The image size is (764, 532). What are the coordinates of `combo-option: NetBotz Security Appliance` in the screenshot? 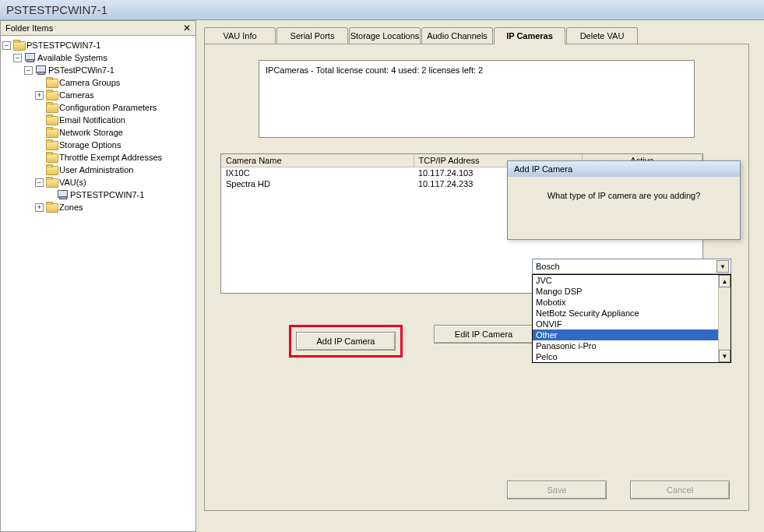 It's located at (625, 313).